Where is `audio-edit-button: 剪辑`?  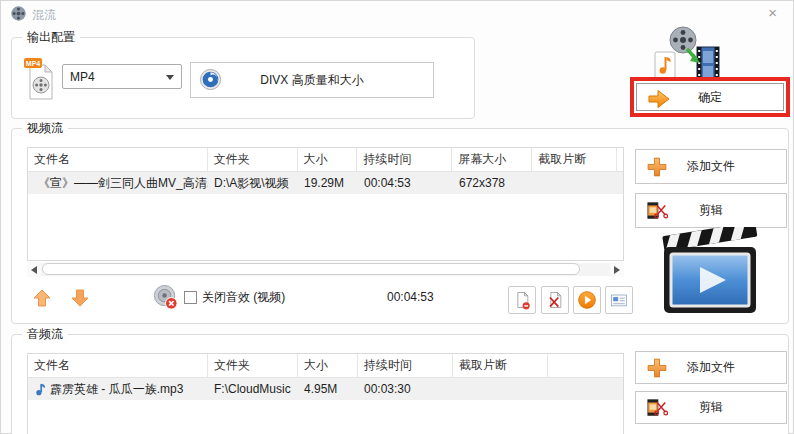
audio-edit-button: 剪辑 is located at coordinates (711, 408).